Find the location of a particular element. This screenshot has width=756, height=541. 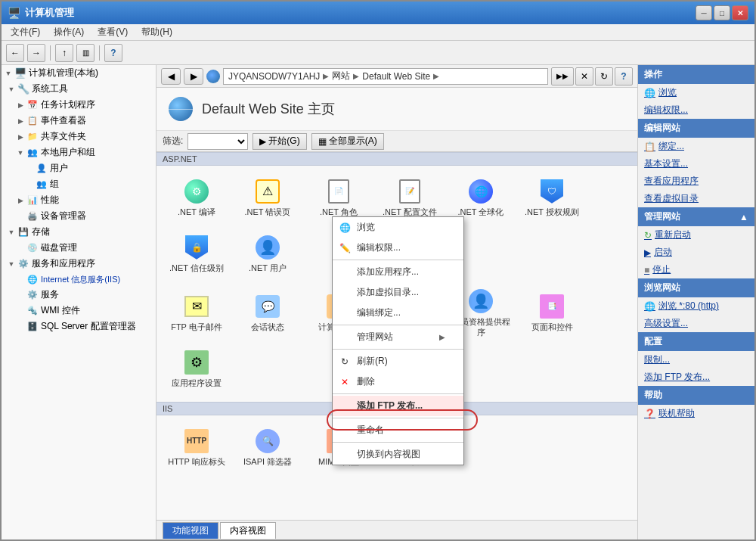

tab-feature-view: 功能视图 is located at coordinates (191, 530).